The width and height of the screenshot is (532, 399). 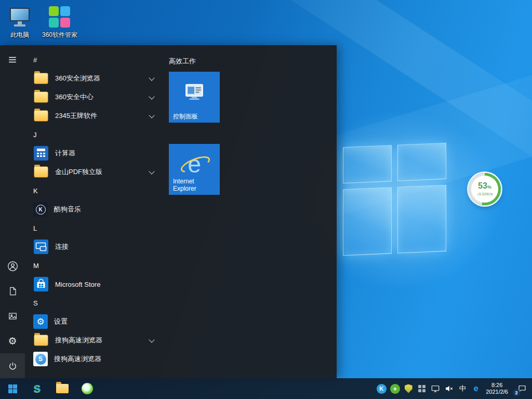 What do you see at coordinates (381, 389) in the screenshot?
I see `tray-kugou-button: K` at bounding box center [381, 389].